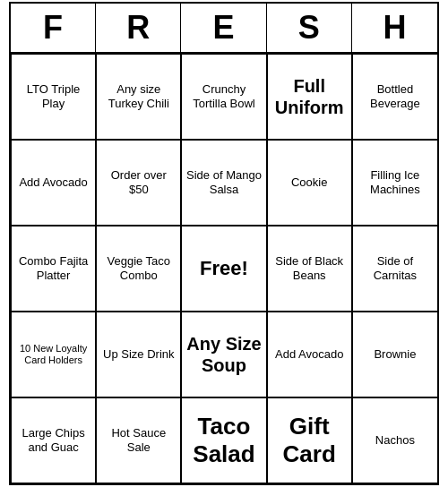  Describe the element at coordinates (138, 28) in the screenshot. I see `header-letter: R` at that location.